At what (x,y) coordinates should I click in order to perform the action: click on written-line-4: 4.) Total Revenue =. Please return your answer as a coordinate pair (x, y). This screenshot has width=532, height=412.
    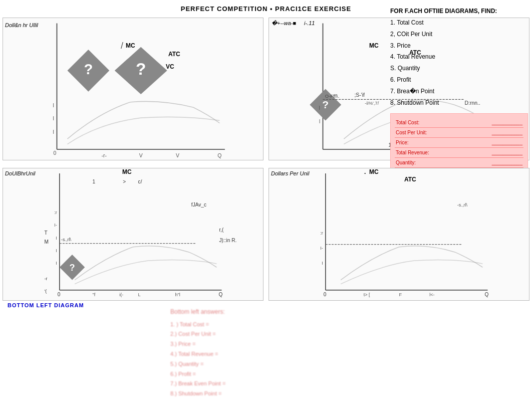
    Looking at the image, I should click on (348, 354).